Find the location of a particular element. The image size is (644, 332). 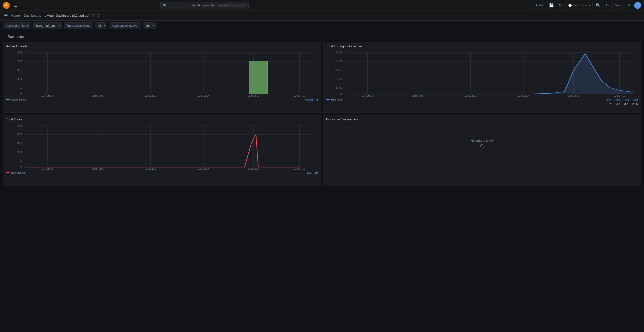

svg-text: 4 K is located at coordinates (338, 62).